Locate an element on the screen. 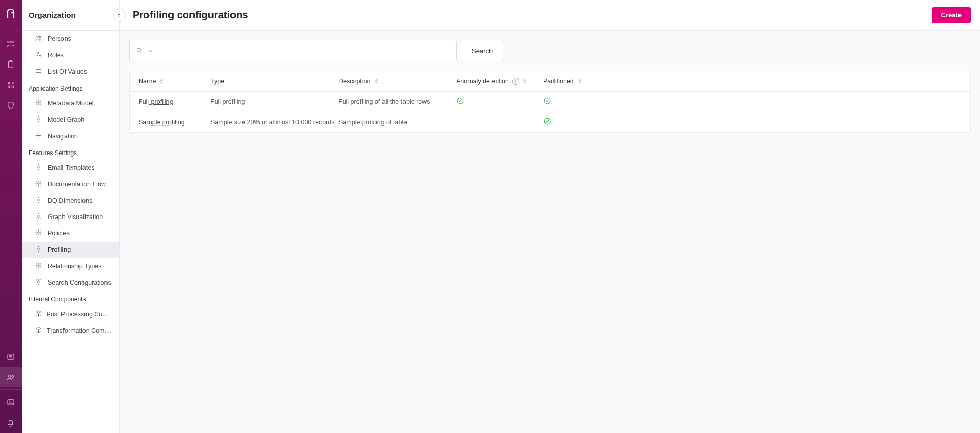  sidebar-item-label: Transformation Compon… is located at coordinates (79, 331).